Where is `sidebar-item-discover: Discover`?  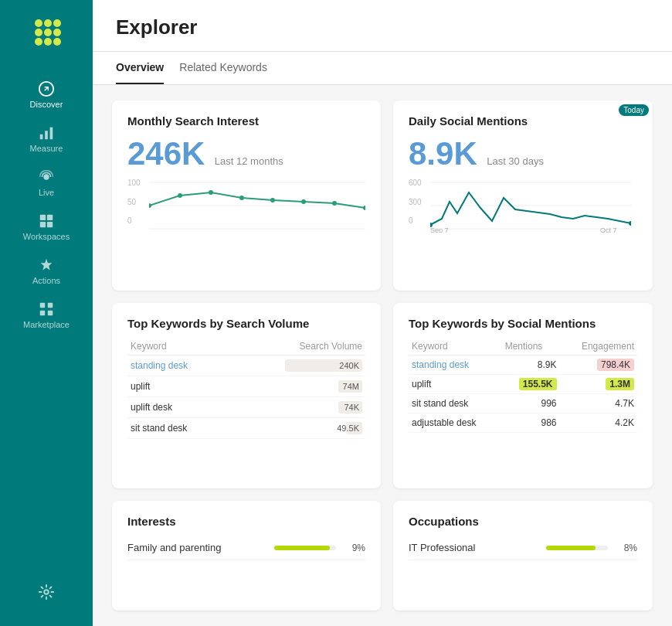 sidebar-item-discover: Discover is located at coordinates (46, 94).